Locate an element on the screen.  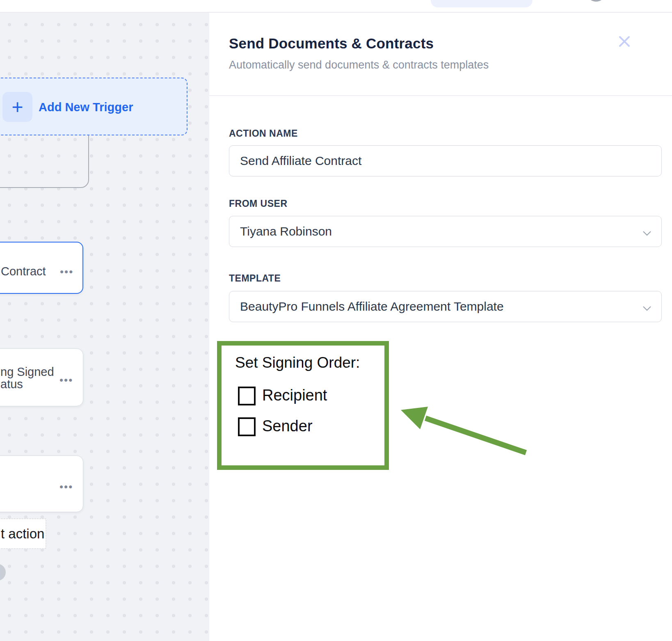
template-value: BeautyPro Funnels Affiliate Agreement Te… is located at coordinates (372, 307).